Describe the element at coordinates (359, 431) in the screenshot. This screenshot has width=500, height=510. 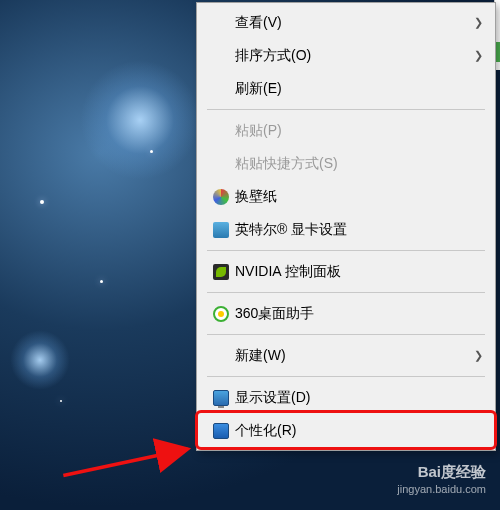
I see `menu-item-label: 个性化(R)` at that location.